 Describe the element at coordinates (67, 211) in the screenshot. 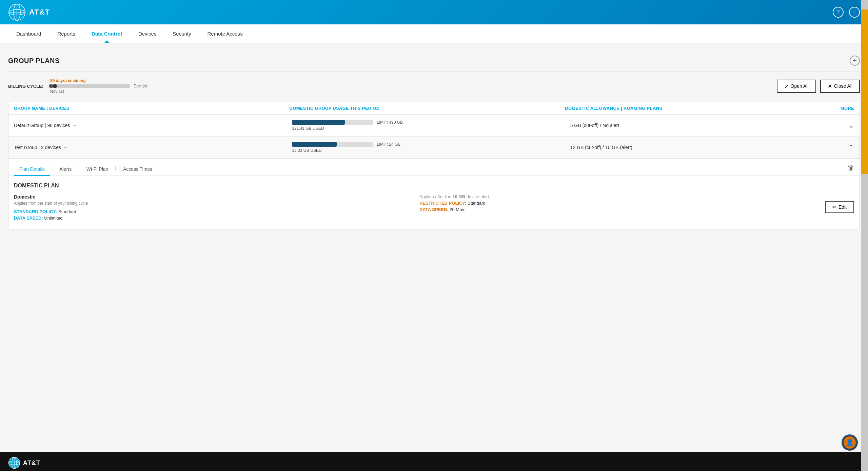

I see `standard-policy-value: Standard` at that location.